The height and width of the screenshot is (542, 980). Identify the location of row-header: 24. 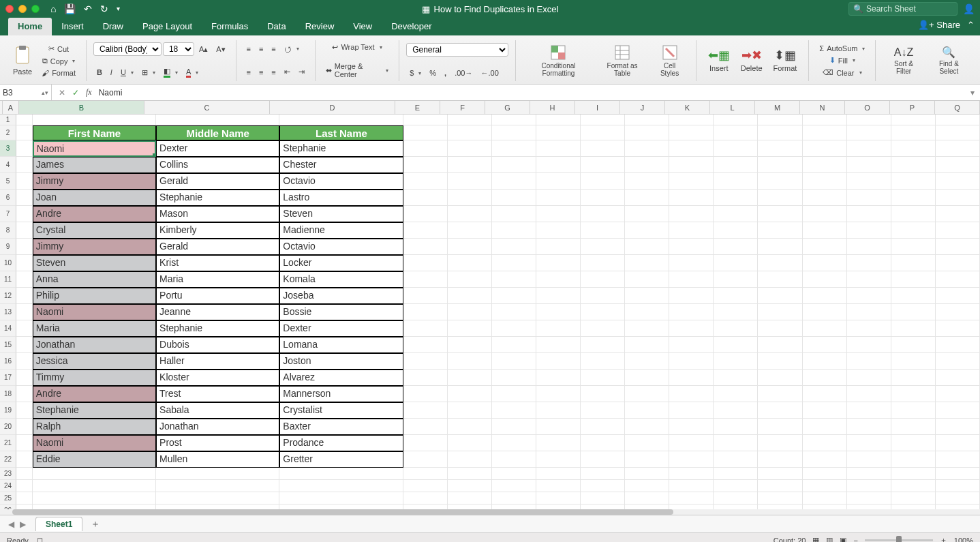
(8, 486).